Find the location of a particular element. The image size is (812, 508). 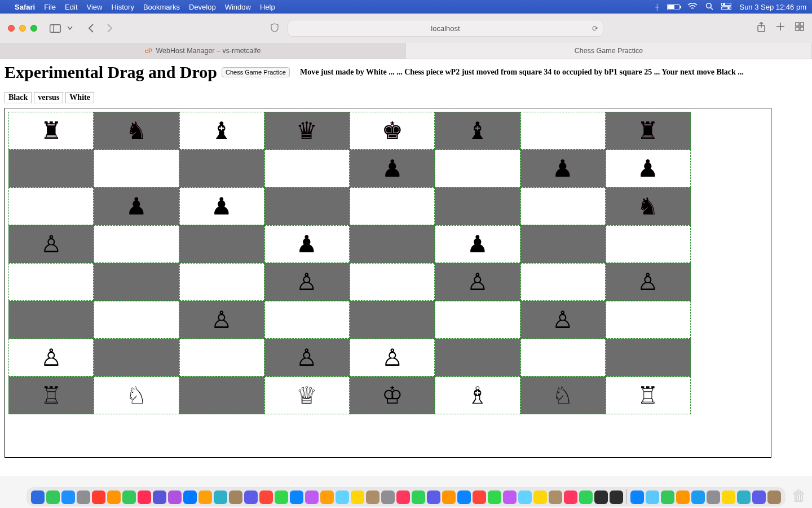

menu-edit: Edit is located at coordinates (71, 7).